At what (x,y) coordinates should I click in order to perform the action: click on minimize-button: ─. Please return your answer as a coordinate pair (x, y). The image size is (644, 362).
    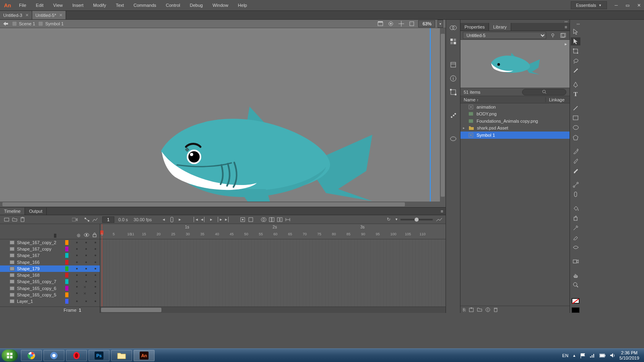
    Looking at the image, I should click on (616, 5).